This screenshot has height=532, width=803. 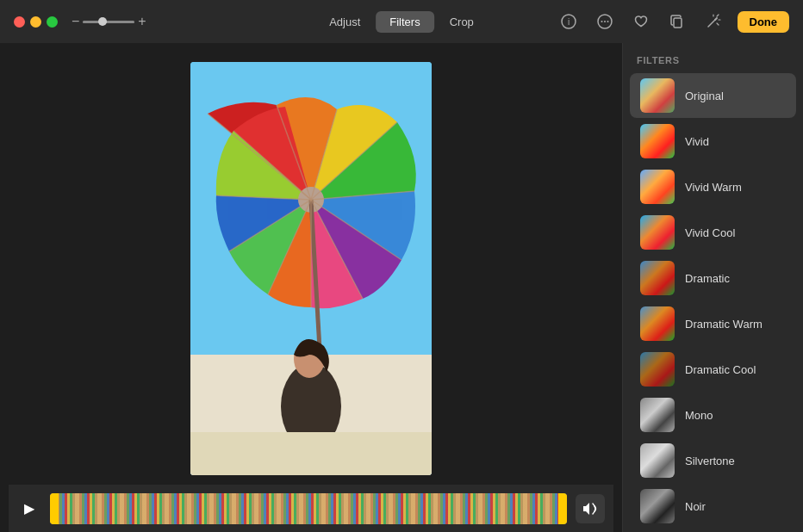 What do you see at coordinates (308, 509) in the screenshot?
I see `timeline-strip` at bounding box center [308, 509].